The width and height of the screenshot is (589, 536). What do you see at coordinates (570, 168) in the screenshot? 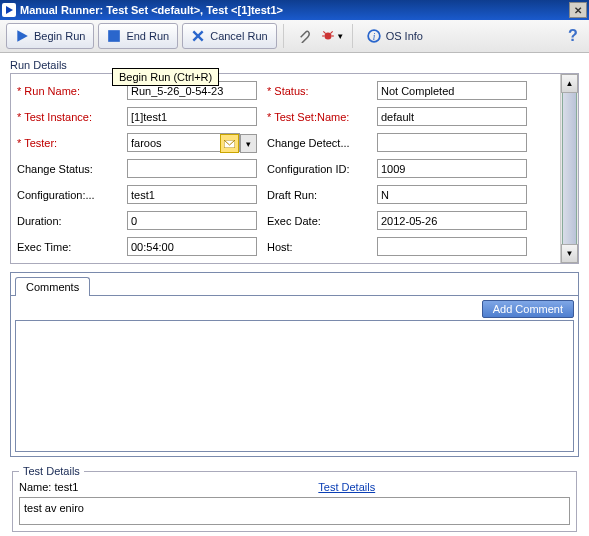
I see `scroll-thumb` at bounding box center [570, 168].